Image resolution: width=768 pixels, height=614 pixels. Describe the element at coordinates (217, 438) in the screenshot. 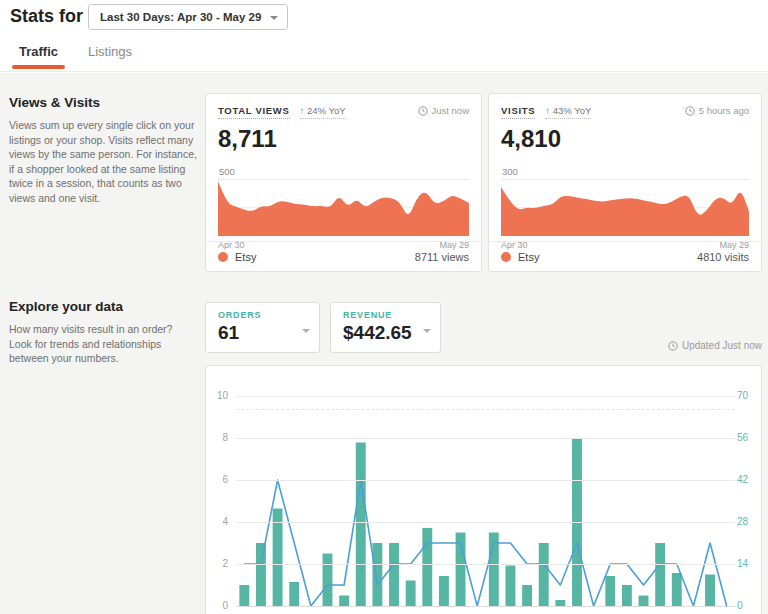

I see `left-axis-tick: 8` at that location.